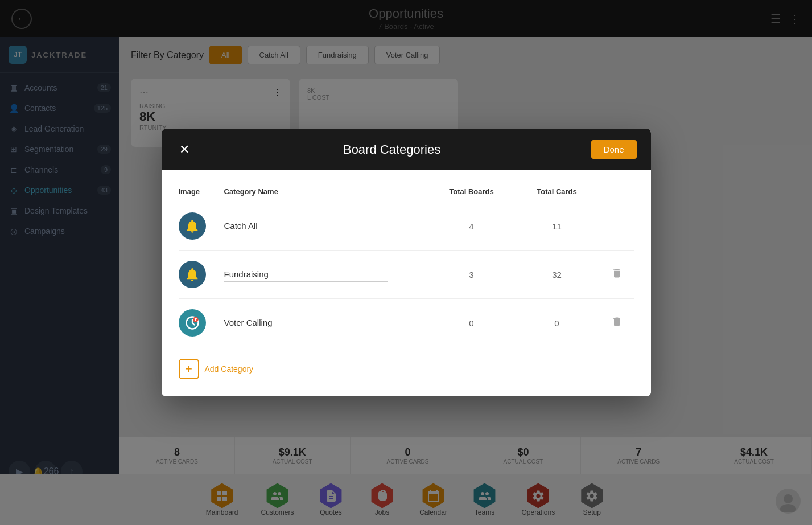 The height and width of the screenshot is (525, 812). What do you see at coordinates (472, 191) in the screenshot?
I see `col-total-boards: Total Boards` at bounding box center [472, 191].